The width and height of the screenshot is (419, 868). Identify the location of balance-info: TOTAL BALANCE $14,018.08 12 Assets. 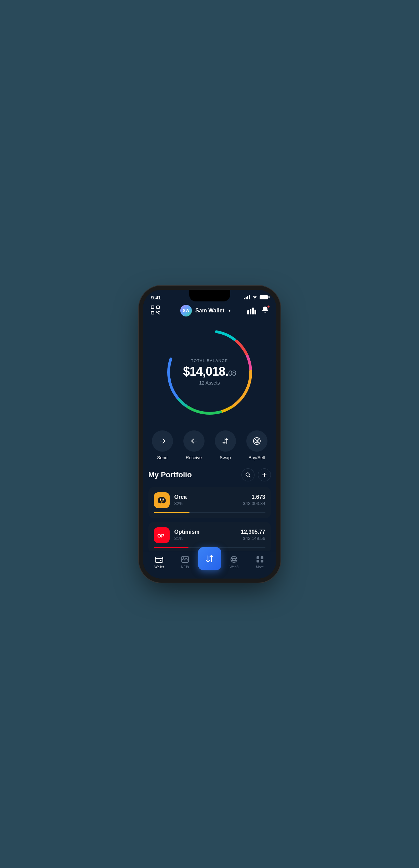
(209, 372).